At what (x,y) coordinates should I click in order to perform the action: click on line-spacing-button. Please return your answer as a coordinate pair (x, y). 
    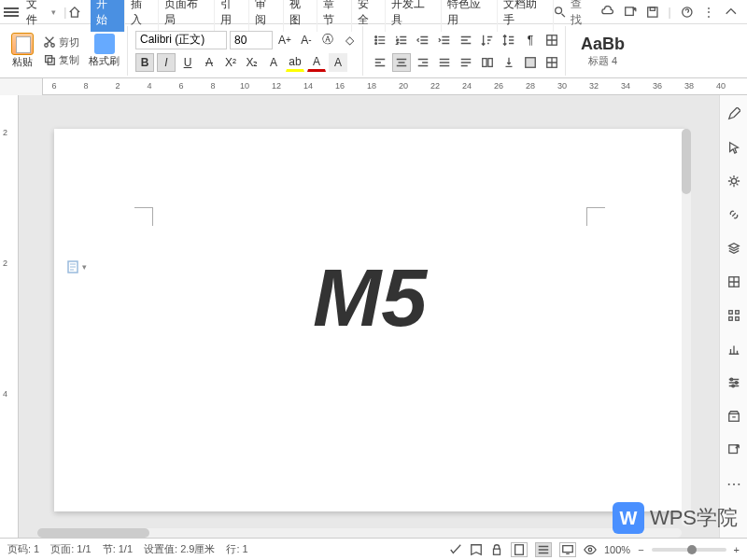
    Looking at the image, I should click on (509, 40).